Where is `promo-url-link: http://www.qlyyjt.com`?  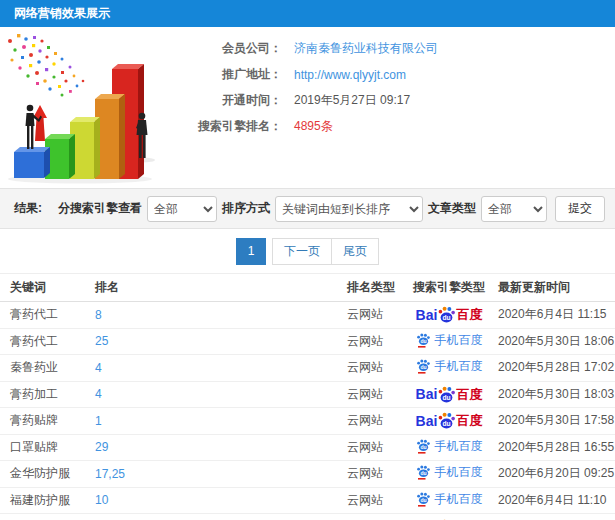 promo-url-link: http://www.qlyyjt.com is located at coordinates (350, 75).